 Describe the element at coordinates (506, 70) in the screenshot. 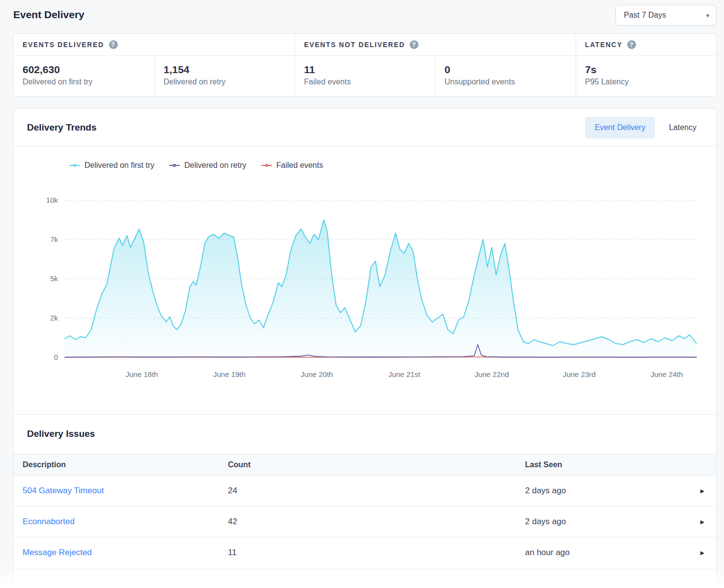

I see `metric-value: 0` at that location.